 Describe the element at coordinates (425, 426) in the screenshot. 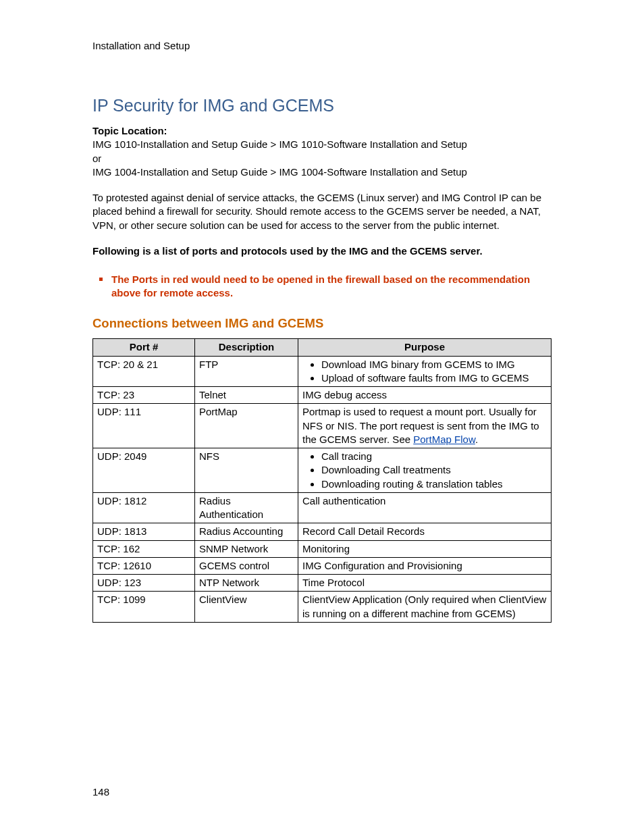

I see `cell-purpose: Portmap is used to request a mount port.…` at that location.